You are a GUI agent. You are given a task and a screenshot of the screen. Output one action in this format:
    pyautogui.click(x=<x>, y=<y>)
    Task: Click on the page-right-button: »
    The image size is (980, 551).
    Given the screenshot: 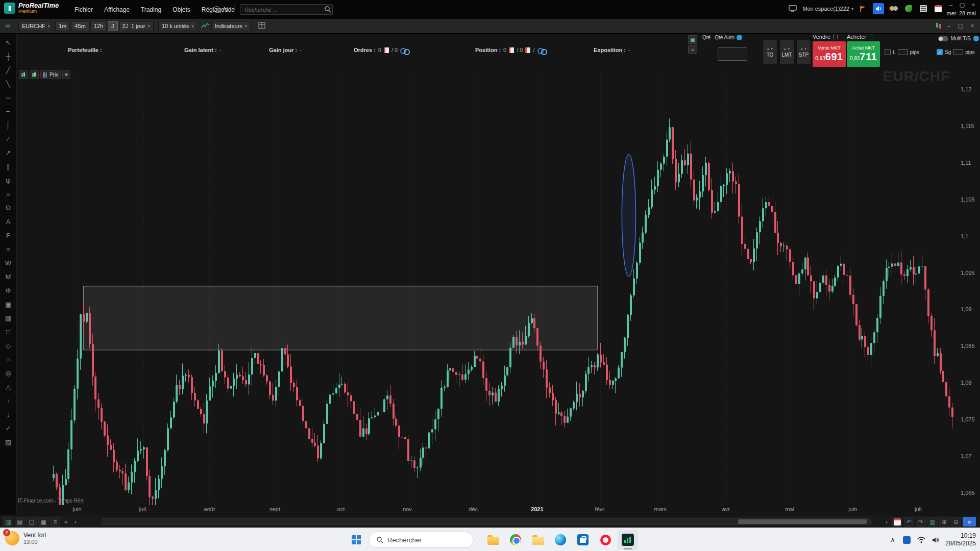 What is the action you would take?
    pyautogui.click(x=969, y=521)
    